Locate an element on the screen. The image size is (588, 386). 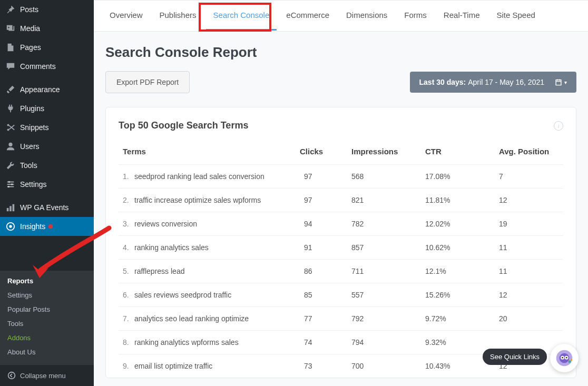
cell-clicks: 86 is located at coordinates (324, 272).